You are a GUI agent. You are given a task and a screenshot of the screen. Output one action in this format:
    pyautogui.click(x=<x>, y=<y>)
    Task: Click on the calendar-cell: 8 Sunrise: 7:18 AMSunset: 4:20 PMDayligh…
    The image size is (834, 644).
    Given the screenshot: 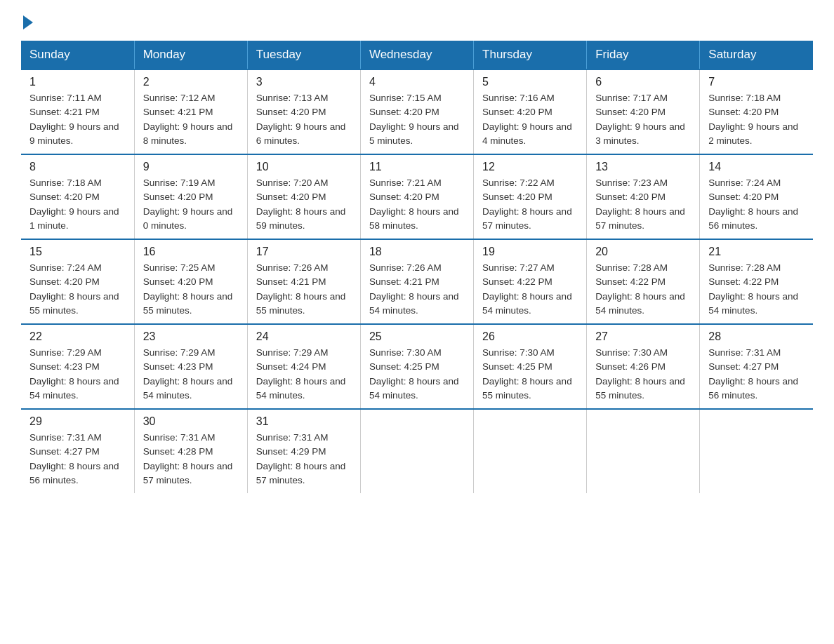 What is the action you would take?
    pyautogui.click(x=77, y=196)
    